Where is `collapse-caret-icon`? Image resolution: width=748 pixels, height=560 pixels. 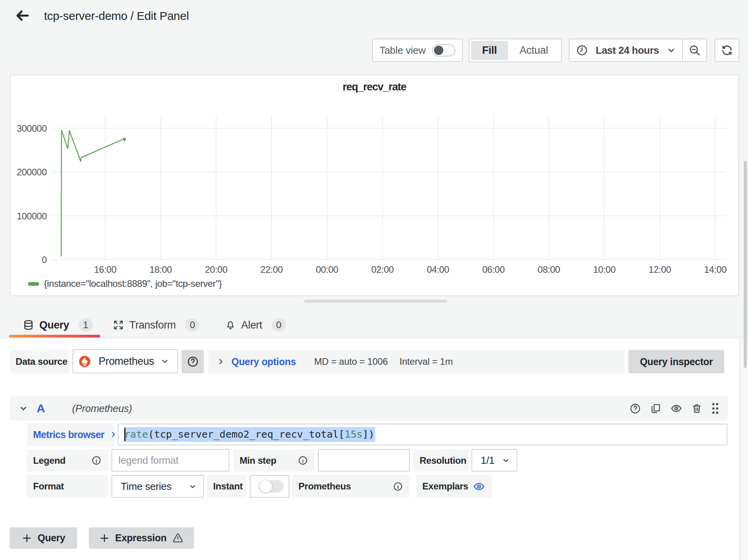 collapse-caret-icon is located at coordinates (23, 408).